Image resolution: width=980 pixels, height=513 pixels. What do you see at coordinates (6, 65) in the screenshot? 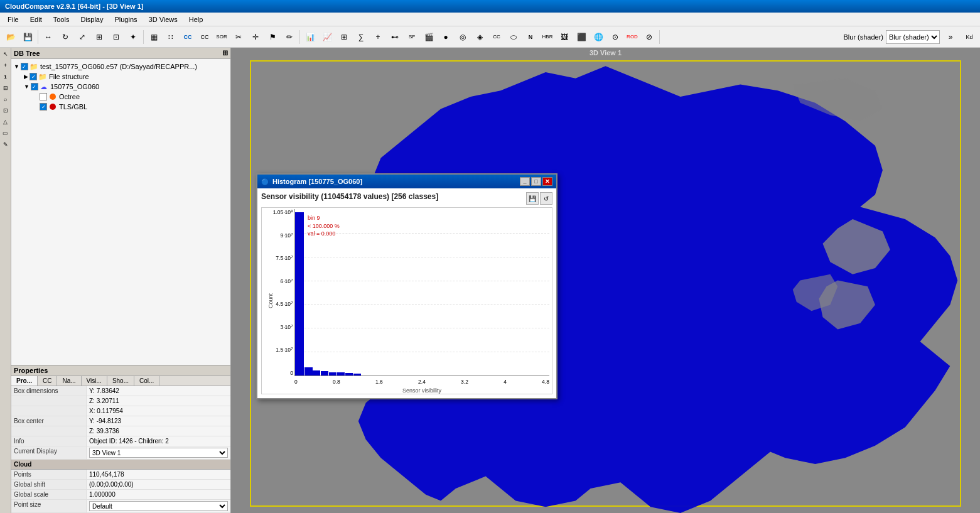
I see `left-icon-plus: +` at bounding box center [6, 65].